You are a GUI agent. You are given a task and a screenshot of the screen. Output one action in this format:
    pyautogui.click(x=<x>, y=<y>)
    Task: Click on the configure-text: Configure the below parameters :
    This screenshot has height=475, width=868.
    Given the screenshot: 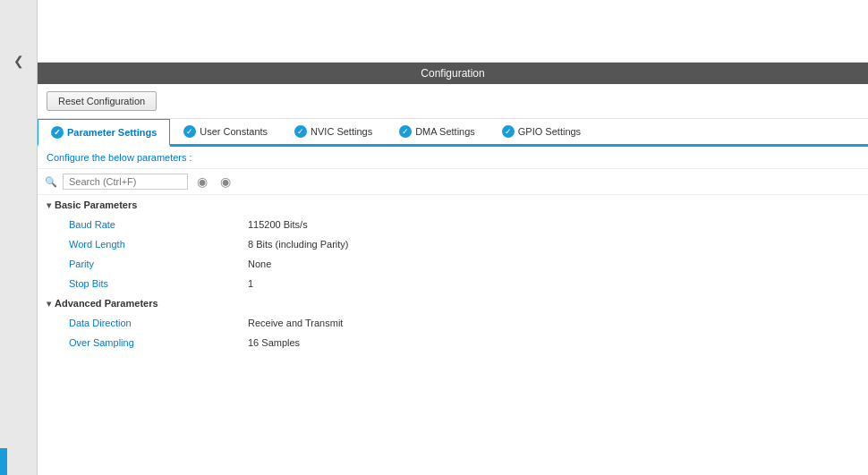 What is the action you would take?
    pyautogui.click(x=453, y=157)
    